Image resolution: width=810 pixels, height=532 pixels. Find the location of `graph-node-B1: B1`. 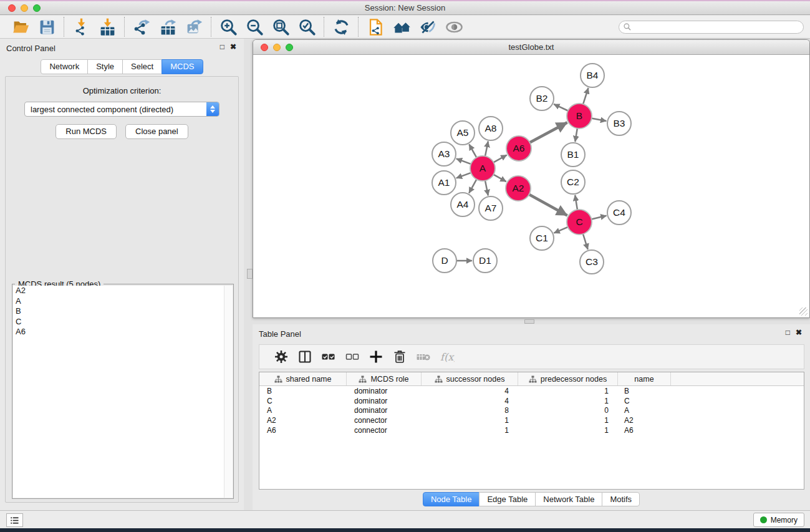

graph-node-B1: B1 is located at coordinates (573, 155).